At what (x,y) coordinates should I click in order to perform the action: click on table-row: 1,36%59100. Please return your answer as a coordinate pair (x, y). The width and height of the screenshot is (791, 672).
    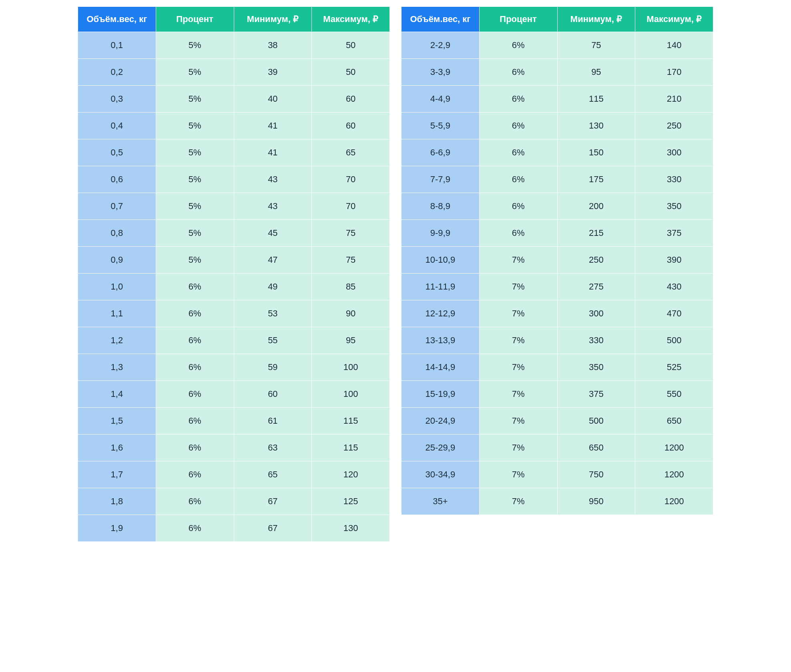
    Looking at the image, I should click on (234, 368).